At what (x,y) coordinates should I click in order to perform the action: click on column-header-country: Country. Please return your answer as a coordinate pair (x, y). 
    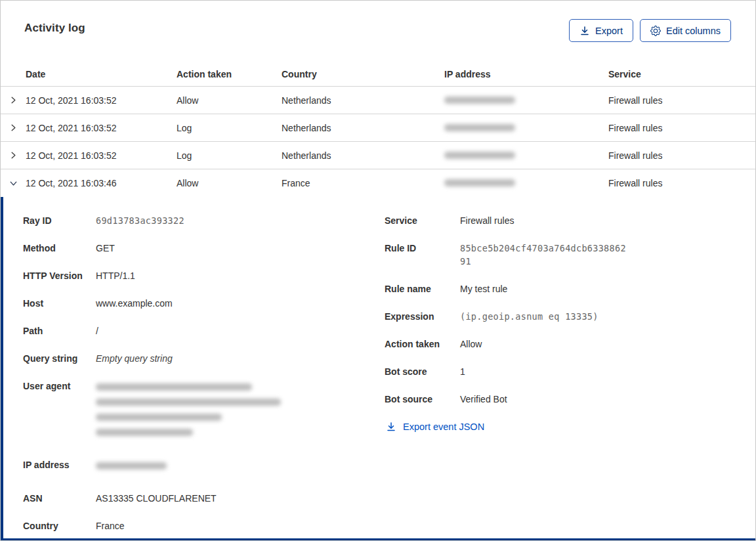
    Looking at the image, I should click on (363, 74).